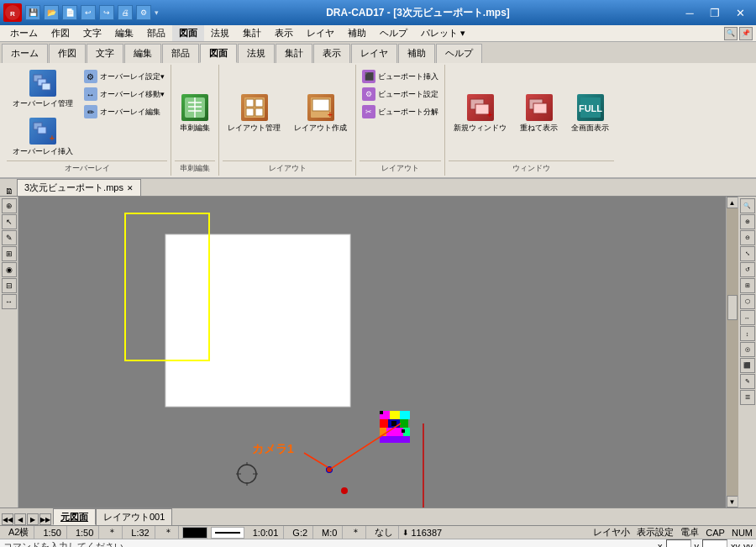 Image resolution: width=756 pixels, height=547 pixels. What do you see at coordinates (43, 138) in the screenshot?
I see `overlay-insert-button: + オーバーレイ挿入` at bounding box center [43, 138].